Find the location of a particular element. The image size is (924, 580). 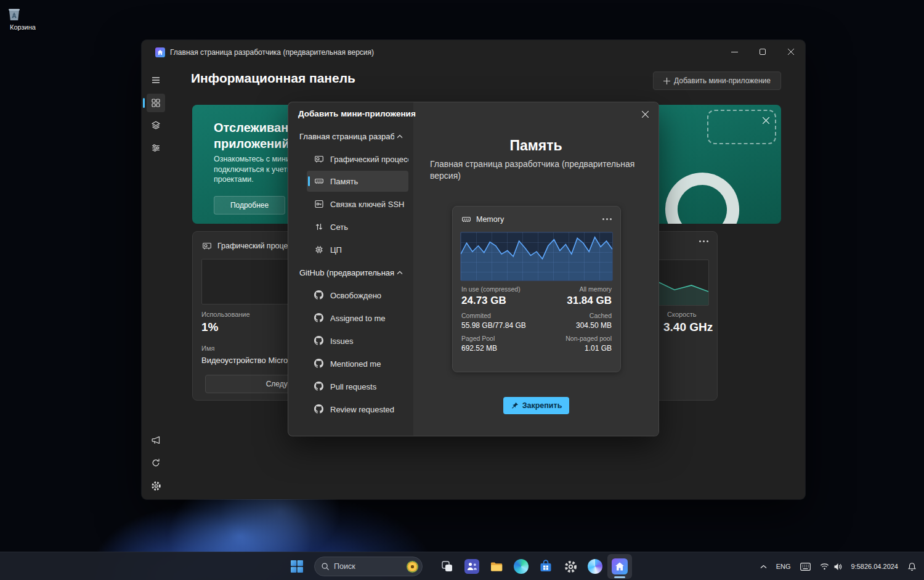

widget-item-github-assigned: Assigned to me is located at coordinates (357, 318).